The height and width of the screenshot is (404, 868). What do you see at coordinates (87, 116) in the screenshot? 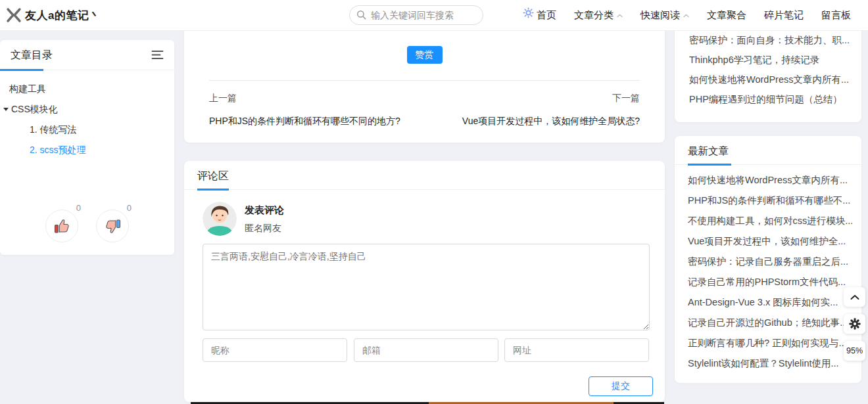
I see `toc-tree: 构建工具 CSS模块化 1. 传统写法 2. scss预处理` at bounding box center [87, 116].